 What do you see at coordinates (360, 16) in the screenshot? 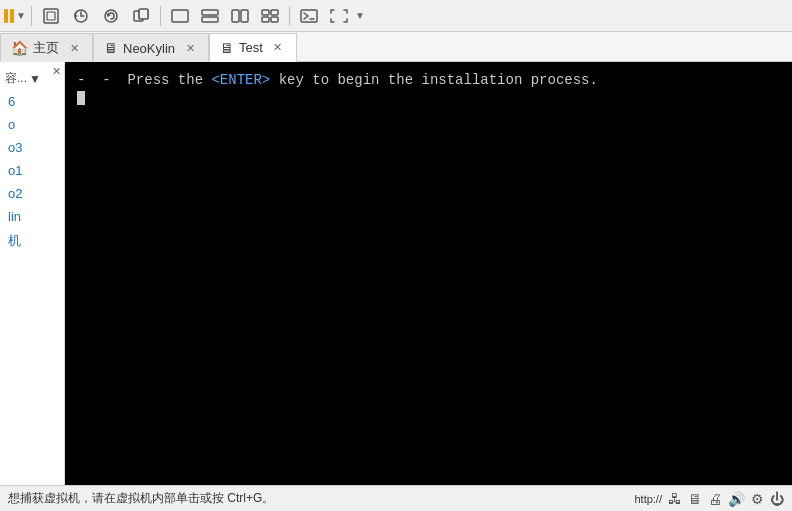
I see `fullscreen-dropdown-arrow: ▼` at bounding box center [360, 16].